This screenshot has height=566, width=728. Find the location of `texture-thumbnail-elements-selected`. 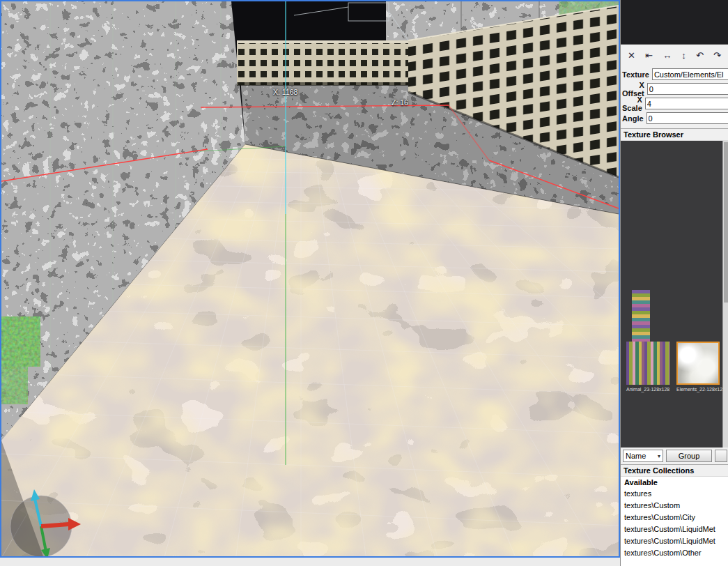

texture-thumbnail-elements-selected is located at coordinates (698, 363).